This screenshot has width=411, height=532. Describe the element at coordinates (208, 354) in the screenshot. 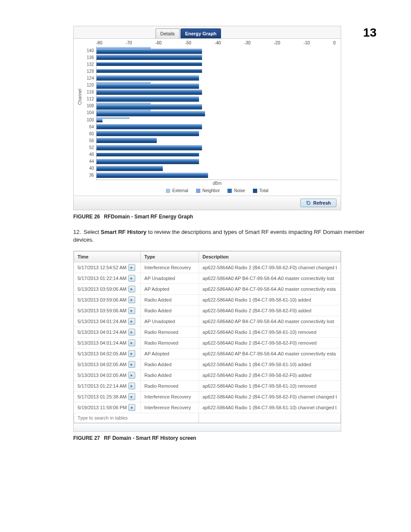

I see `table-row: 5/13/2013 04:02:05 AMAP Adoptedap622-586…` at that location.